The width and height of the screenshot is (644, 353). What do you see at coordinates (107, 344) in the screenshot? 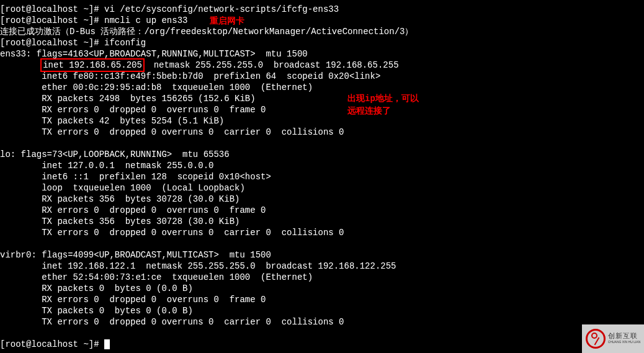
I see `cursor` at bounding box center [107, 344].